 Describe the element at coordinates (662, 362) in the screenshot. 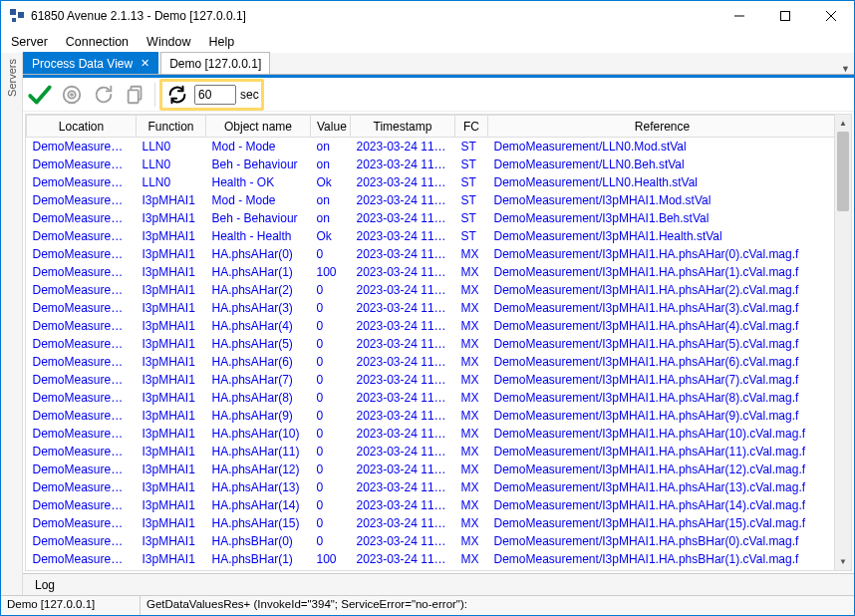

I see `table-cell: DemoMeasurement/I3pMHAI1.HA.phsAHar(6).c…` at that location.